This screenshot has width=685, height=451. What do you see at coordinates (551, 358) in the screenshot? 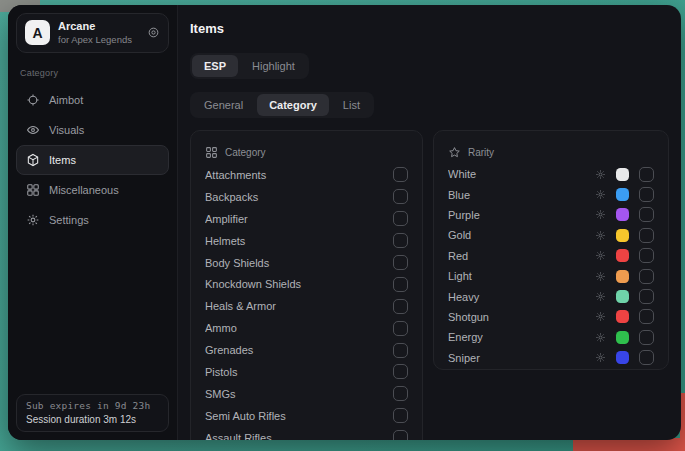
I see `rarity-row: Sniper` at bounding box center [551, 358].